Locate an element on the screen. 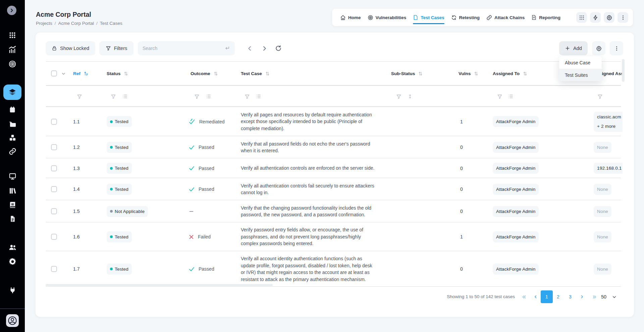 The width and height of the screenshot is (644, 332). sidebar-item-users is located at coordinates (12, 247).